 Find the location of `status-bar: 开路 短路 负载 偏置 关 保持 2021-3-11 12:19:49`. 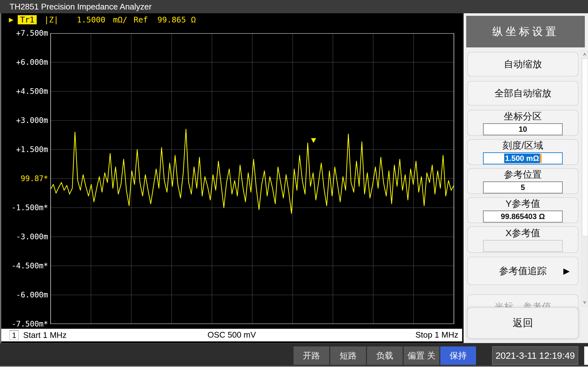

status-bar: 开路 短路 负载 偏置 关 保持 2021-3-11 12:19:49 is located at coordinates (294, 355).